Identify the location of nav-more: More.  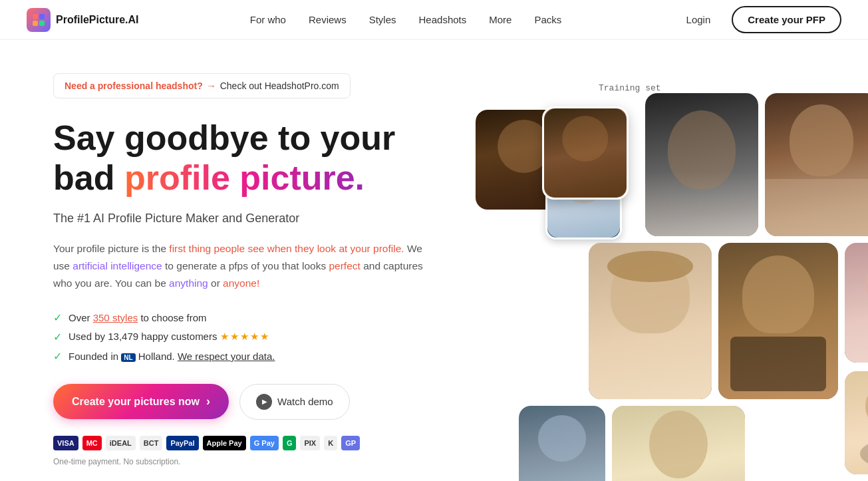
(500, 20).